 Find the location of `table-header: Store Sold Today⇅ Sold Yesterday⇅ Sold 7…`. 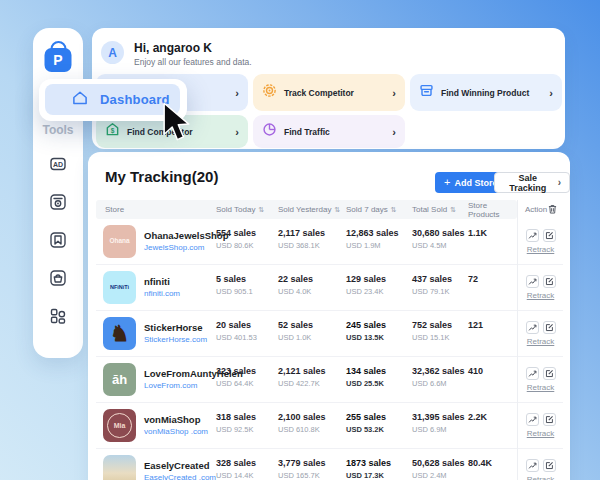

table-header: Store Sold Today⇅ Sold Yesterday⇅ Sold 7… is located at coordinates (306, 210).